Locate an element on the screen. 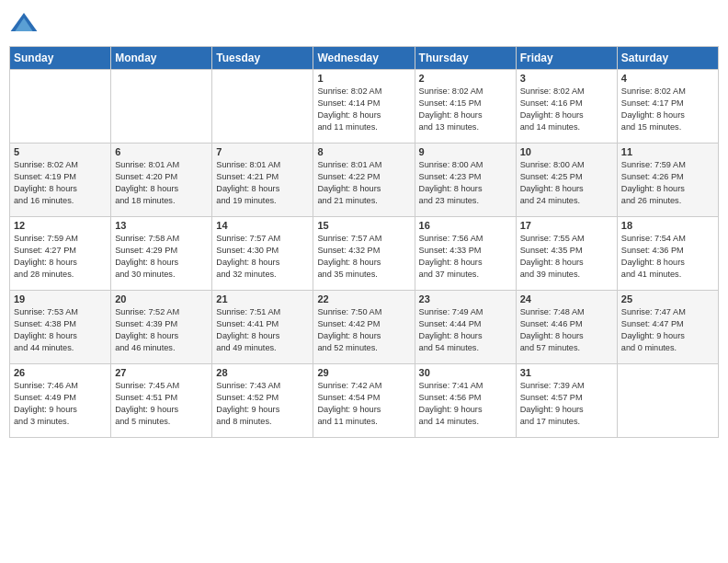 This screenshot has height=563, width=728. calendar-header: SundayMondayTuesdayWednesdayThursdayFrid… is located at coordinates (364, 59).